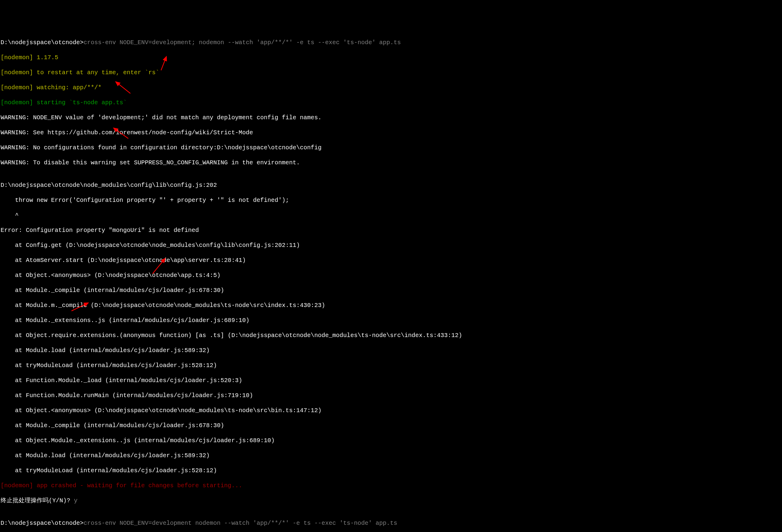 The width and height of the screenshot is (782, 532). What do you see at coordinates (391, 306) in the screenshot?
I see `stack-trace-line: at Module.m._compile (D:\nodejsspace\otc…` at bounding box center [391, 306].